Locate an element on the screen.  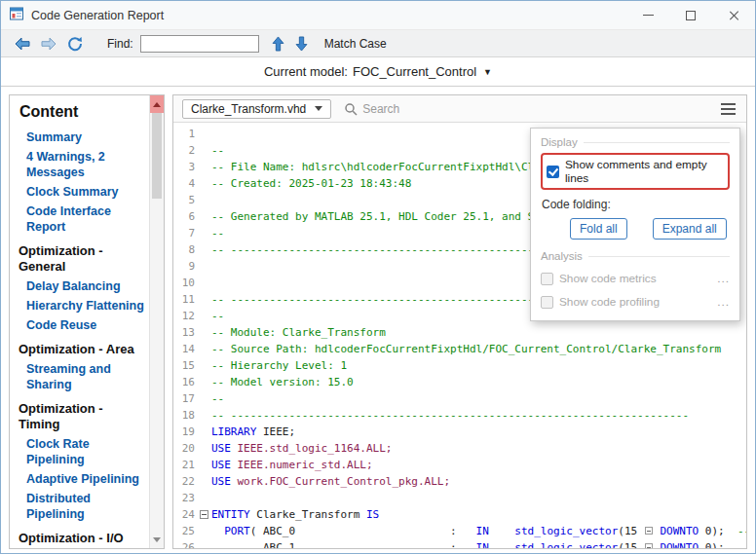
line-number: 7 is located at coordinates (186, 234).